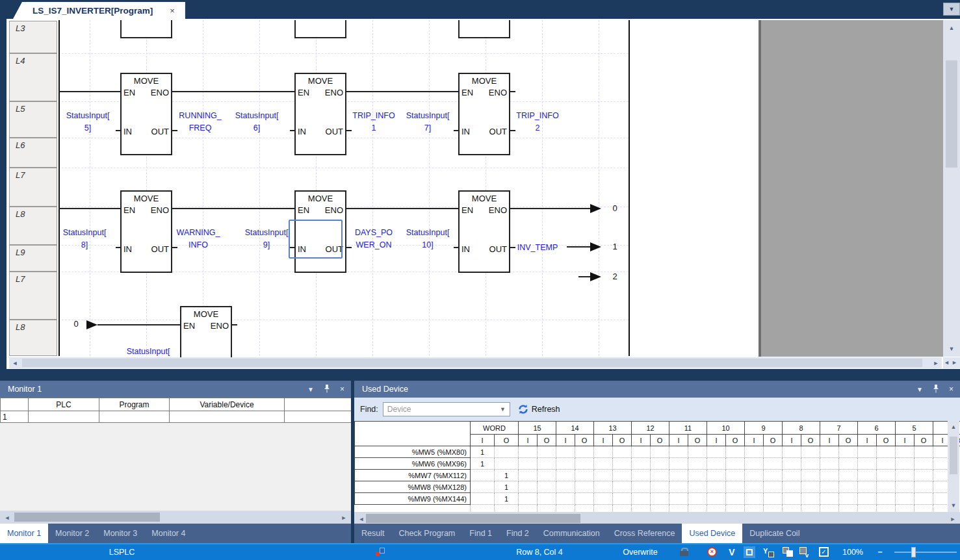 The height and width of the screenshot is (560, 960). I want to click on panel-close-icon: ×, so click(342, 389).